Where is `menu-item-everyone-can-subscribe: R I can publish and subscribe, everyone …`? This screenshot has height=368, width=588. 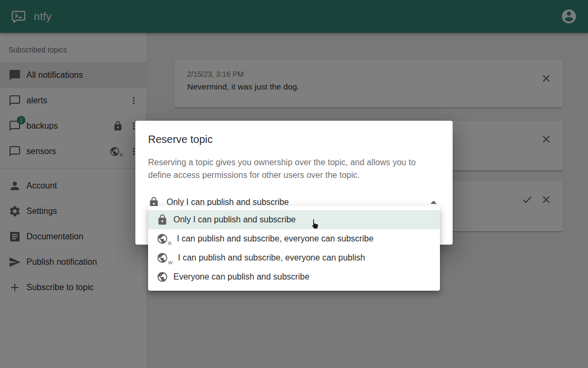
menu-item-everyone-can-subscribe: R I can publish and subscribe, everyone … is located at coordinates (294, 239).